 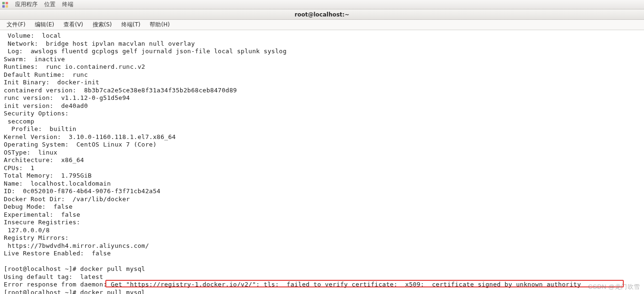 I want to click on menu-help: 帮助(H), so click(x=159, y=24).